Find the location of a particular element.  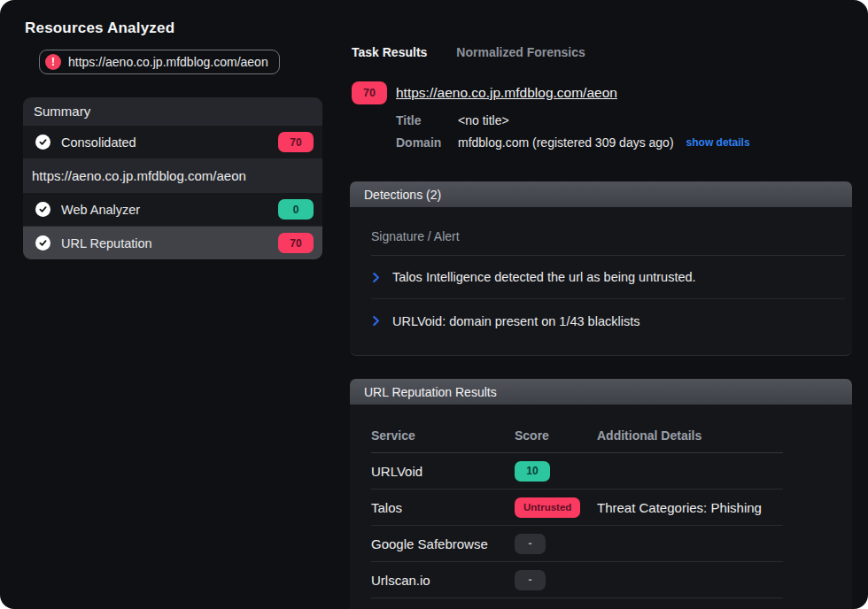

main-tabs: Task Results Normalized Forensics is located at coordinates (469, 52).